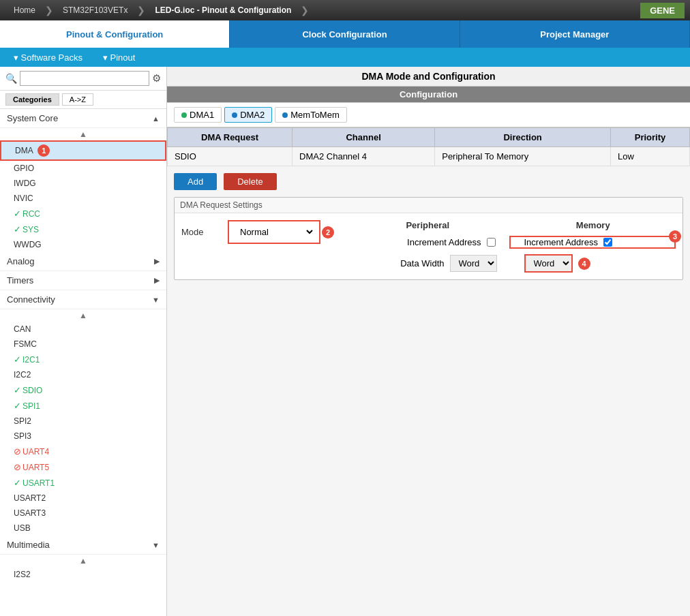 The width and height of the screenshot is (690, 616). I want to click on scroll-up-btn: ▲, so click(83, 134).